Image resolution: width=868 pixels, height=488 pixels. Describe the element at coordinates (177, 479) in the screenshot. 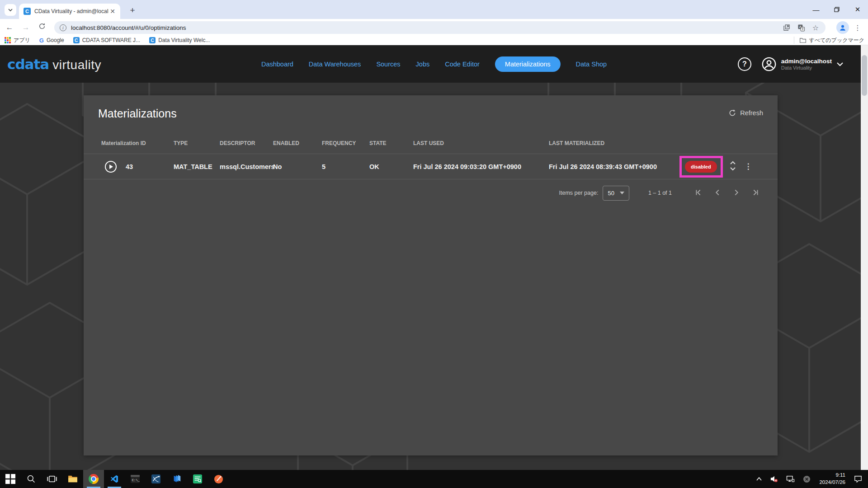

I see `layers-icon` at that location.